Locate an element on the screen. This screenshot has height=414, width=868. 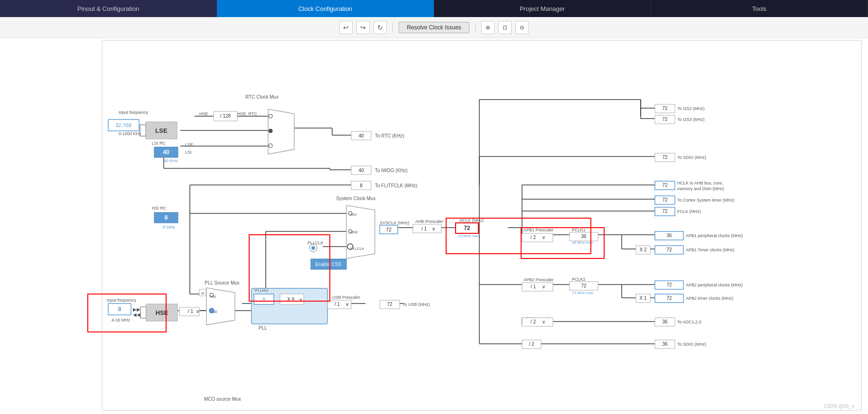
svg-text: X 1 is located at coordinates (643, 298).